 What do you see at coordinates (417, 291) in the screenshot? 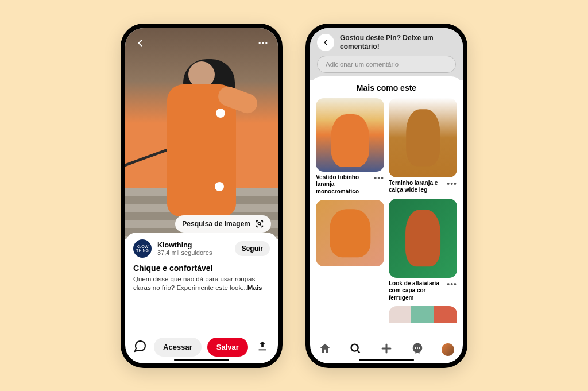
I see `pin-caption: Look de alfaiataria com capa cor ferruge…` at bounding box center [417, 291].